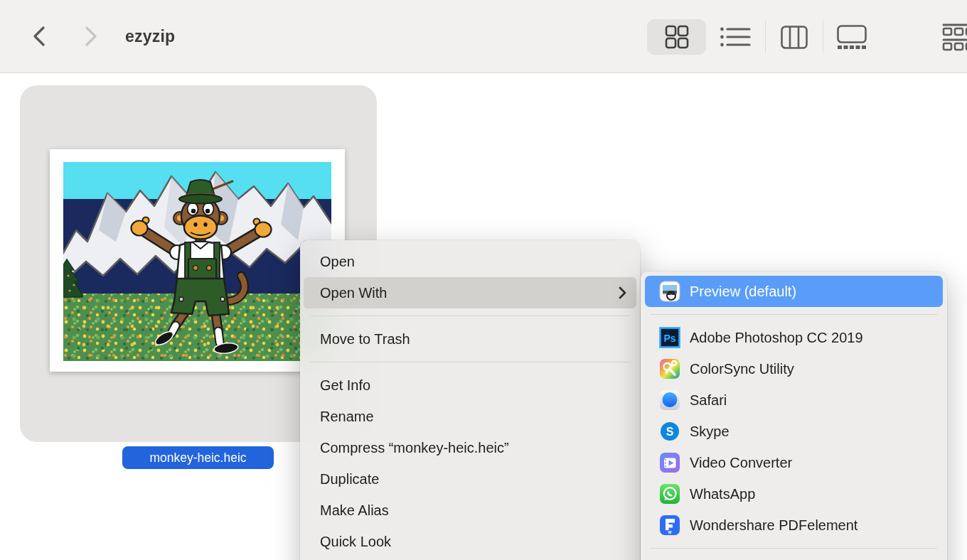 The image size is (967, 560). What do you see at coordinates (852, 37) in the screenshot?
I see `gallery-view-icon` at bounding box center [852, 37].